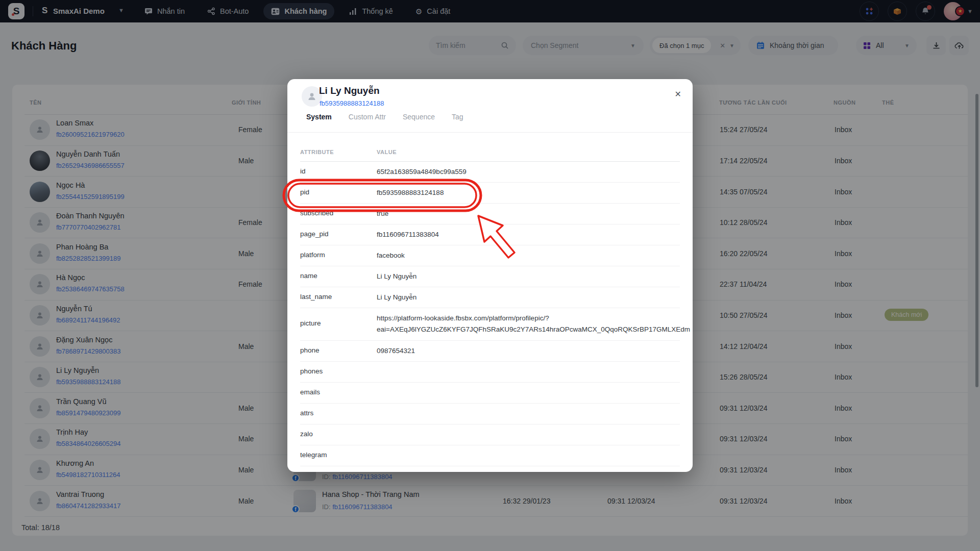 The width and height of the screenshot is (980, 551). What do you see at coordinates (307, 413) in the screenshot?
I see `attribute-name: attrs` at bounding box center [307, 413].